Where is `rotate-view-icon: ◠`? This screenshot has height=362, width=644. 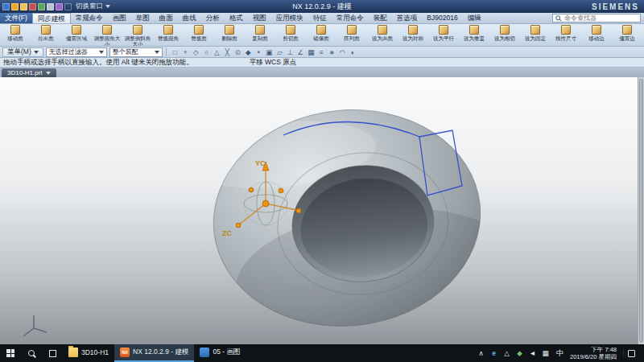 rotate-view-icon: ◠ is located at coordinates (343, 52).